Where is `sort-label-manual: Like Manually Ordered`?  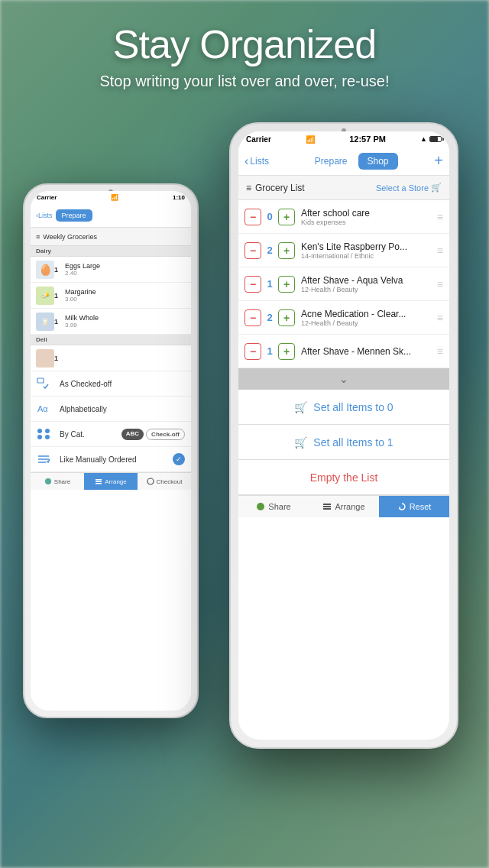
sort-label-manual: Like Manually Ordered is located at coordinates (113, 460).